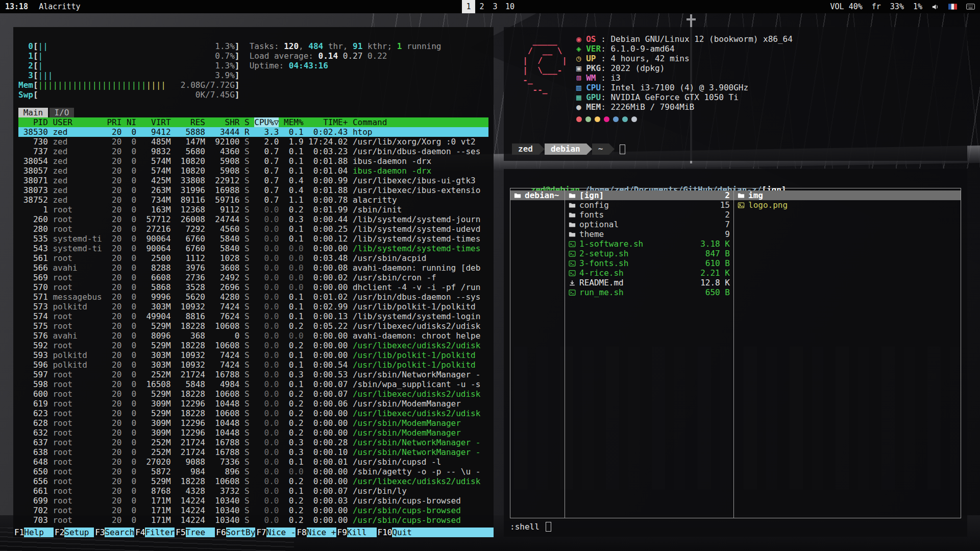  Describe the element at coordinates (952, 7) in the screenshot. I see `fr-flag-icon` at that location.